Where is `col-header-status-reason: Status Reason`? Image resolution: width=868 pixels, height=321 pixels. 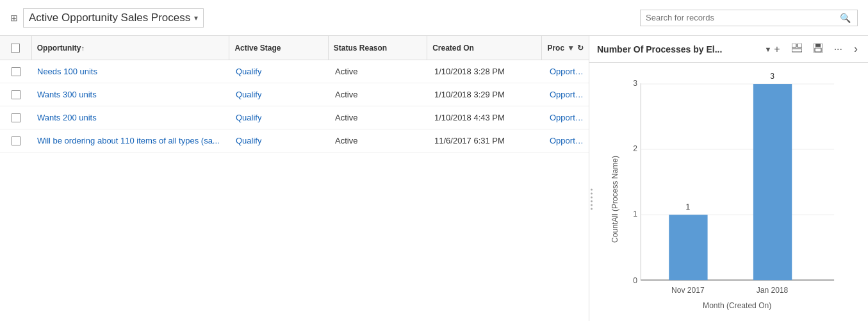
col-header-status-reason: Status Reason is located at coordinates (378, 47).